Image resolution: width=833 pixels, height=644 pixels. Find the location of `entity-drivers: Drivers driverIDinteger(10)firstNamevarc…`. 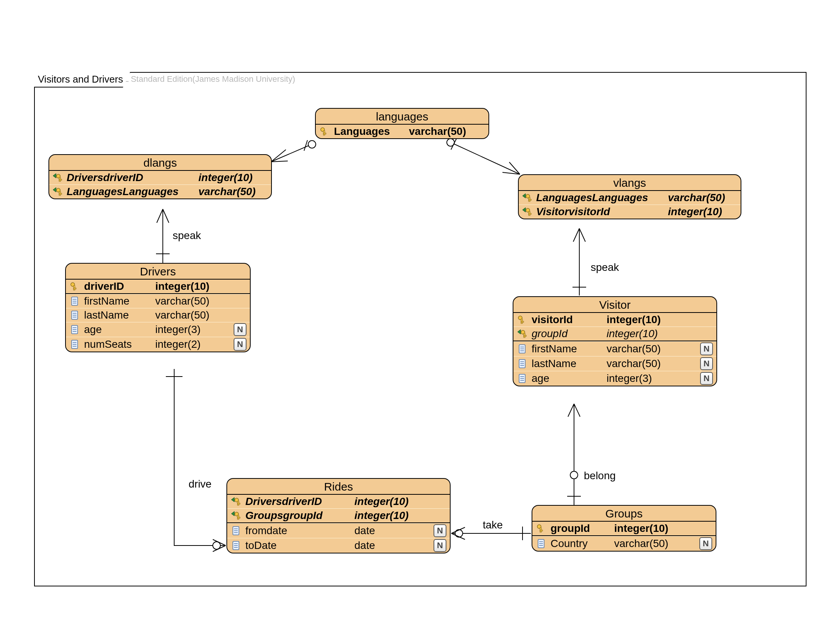

entity-drivers: Drivers driverIDinteger(10)firstNamevarc… is located at coordinates (158, 308).